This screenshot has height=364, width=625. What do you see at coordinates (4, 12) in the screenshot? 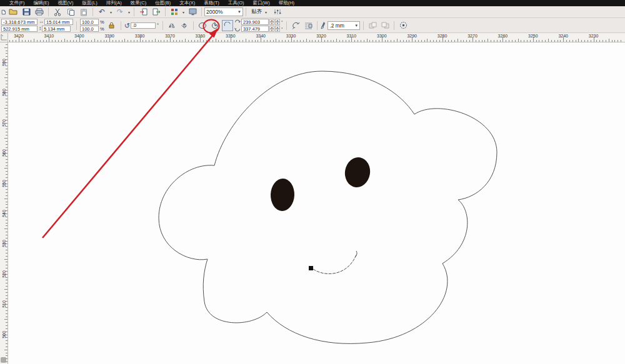
I see `new-document-button` at bounding box center [4, 12].